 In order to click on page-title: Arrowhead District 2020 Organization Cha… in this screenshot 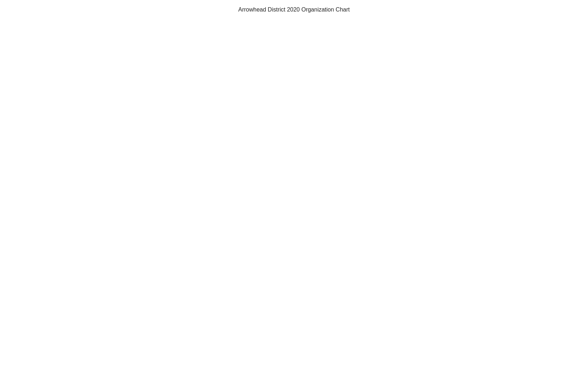, I will do `click(294, 8)`.